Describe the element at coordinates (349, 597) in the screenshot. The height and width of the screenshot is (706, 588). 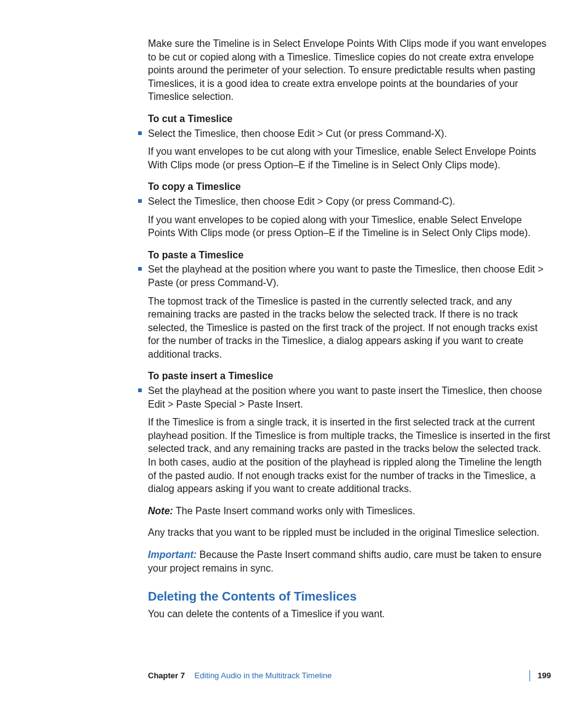
I see `section-heading-deleting: Deleting the Contents of Timeslices` at that location.